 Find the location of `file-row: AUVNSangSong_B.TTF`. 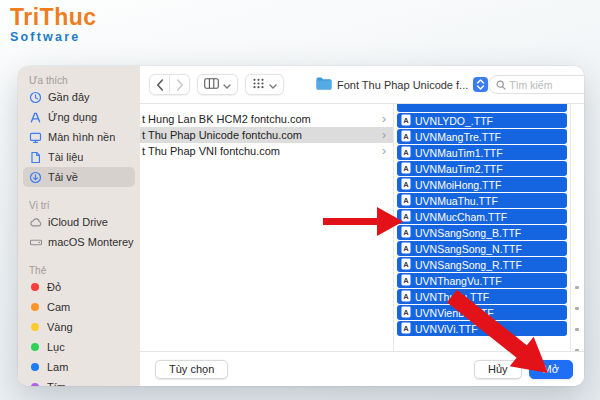

file-row: AUVNSangSong_B.TTF is located at coordinates (482, 232).